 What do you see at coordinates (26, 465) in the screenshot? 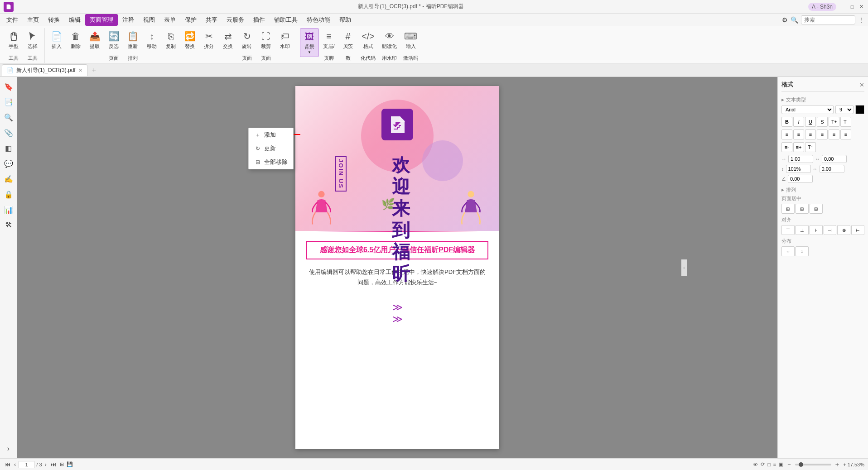
I see `page-number-input` at bounding box center [26, 465].